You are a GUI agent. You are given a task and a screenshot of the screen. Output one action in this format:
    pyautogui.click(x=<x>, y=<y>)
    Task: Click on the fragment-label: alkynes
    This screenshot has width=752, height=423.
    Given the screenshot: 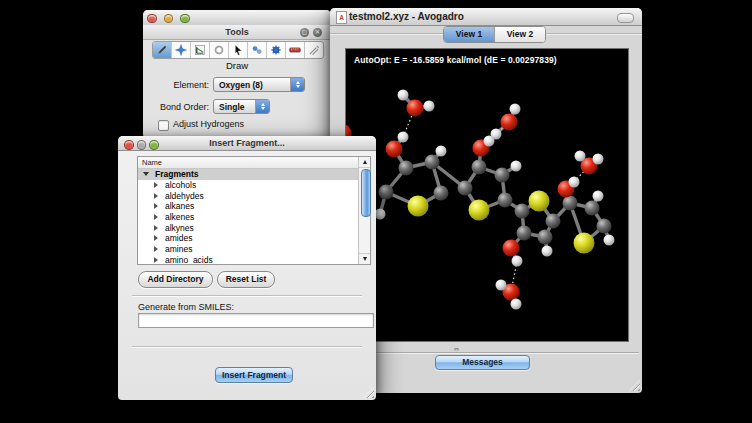 What is the action you would take?
    pyautogui.click(x=180, y=228)
    